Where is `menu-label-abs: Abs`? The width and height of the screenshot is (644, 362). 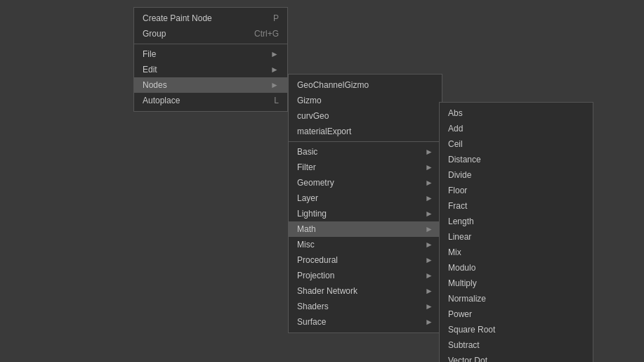 menu-label-abs: Abs is located at coordinates (455, 113).